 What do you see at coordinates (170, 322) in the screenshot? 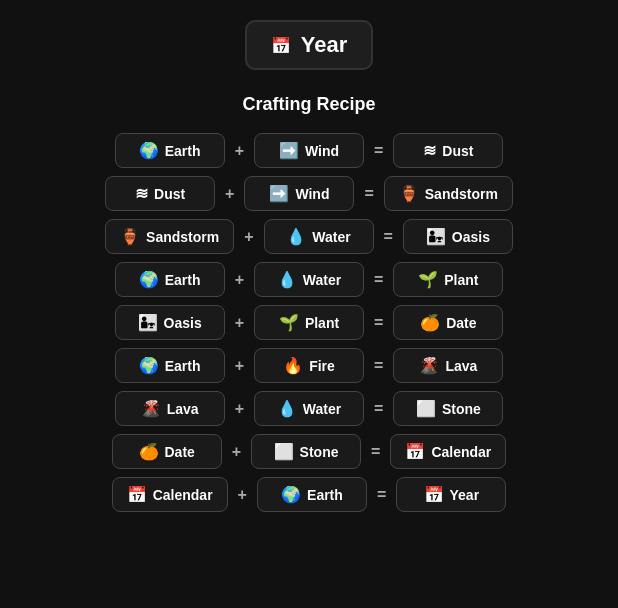
I see `ingredient-badge-input1: 👨‍👧Oasis` at bounding box center [170, 322].